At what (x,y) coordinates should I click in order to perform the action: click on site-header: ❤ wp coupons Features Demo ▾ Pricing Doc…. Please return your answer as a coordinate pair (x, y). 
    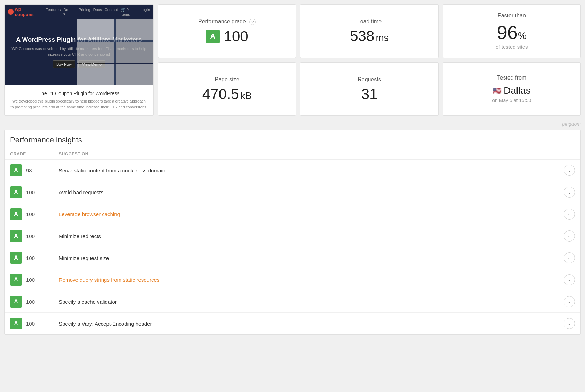
    Looking at the image, I should click on (79, 12).